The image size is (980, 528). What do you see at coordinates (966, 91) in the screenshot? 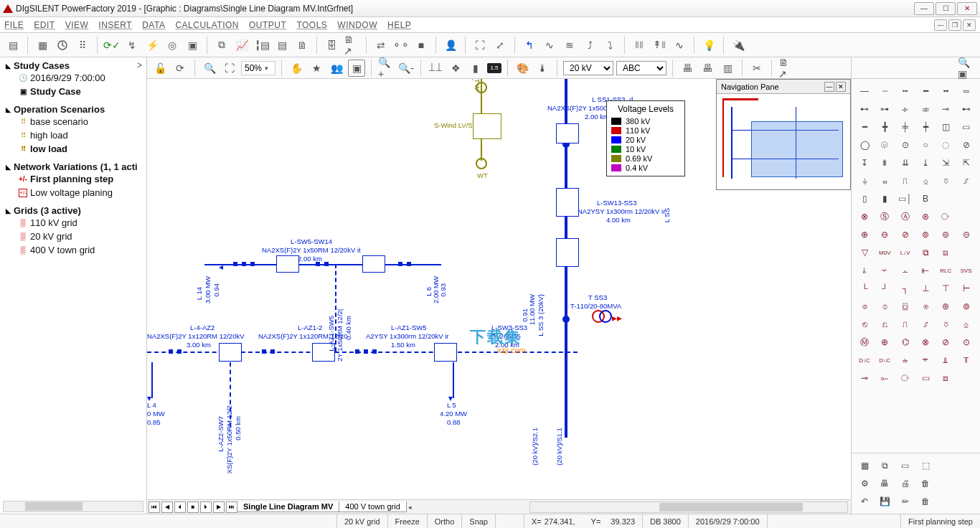
I see `pal-line6: ═` at bounding box center [966, 91].